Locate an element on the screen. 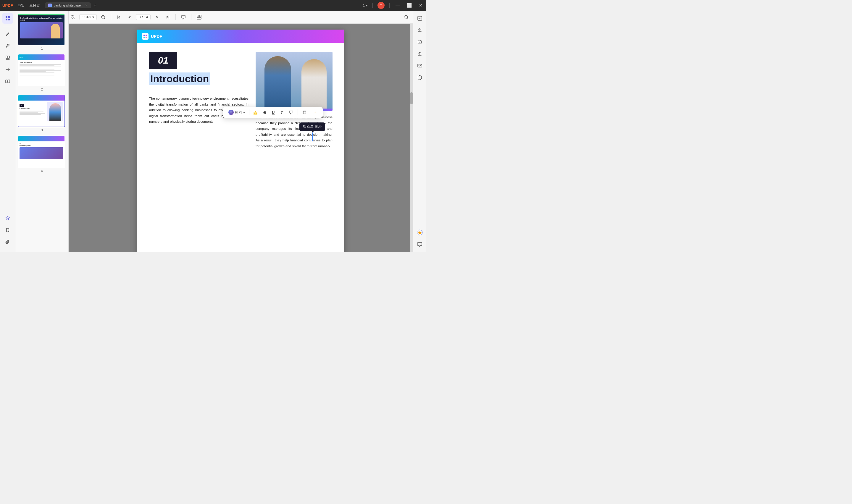  thumb3-bg: 01 Introduction is located at coordinates (41, 111).